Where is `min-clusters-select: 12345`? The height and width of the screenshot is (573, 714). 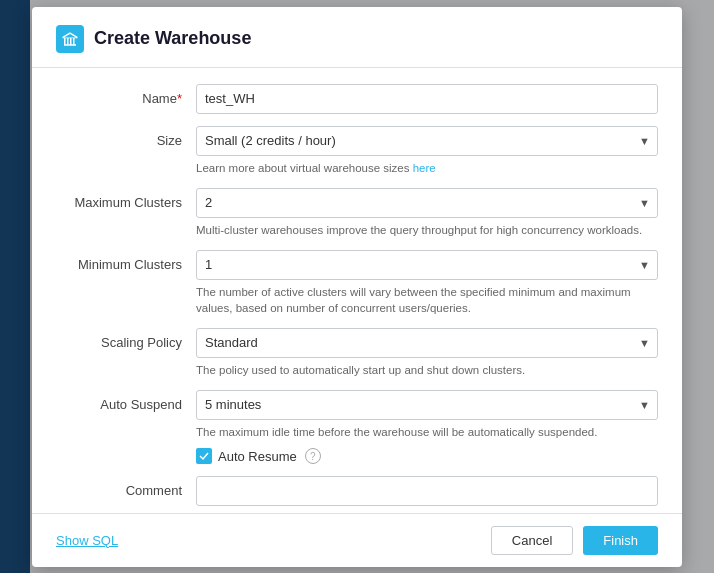 min-clusters-select: 12345 is located at coordinates (427, 265).